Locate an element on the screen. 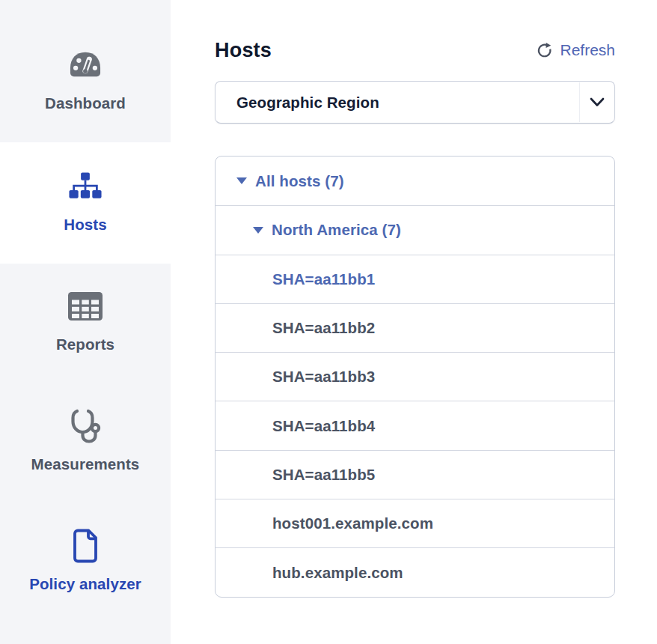  sidebar-item-policy-analyzer: Policy analyzer is located at coordinates (85, 563).